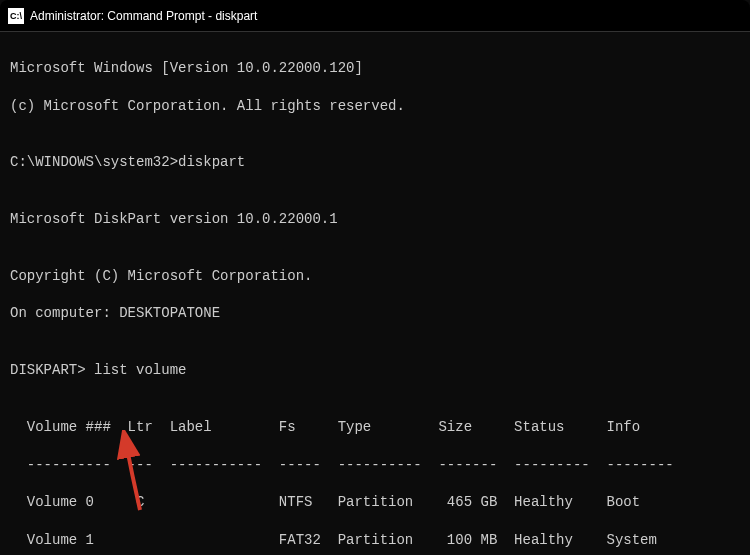 Image resolution: width=750 pixels, height=555 pixels. What do you see at coordinates (375, 162) in the screenshot?
I see `prompt-line: C:\WINDOWS\system32>diskpart` at bounding box center [375, 162].